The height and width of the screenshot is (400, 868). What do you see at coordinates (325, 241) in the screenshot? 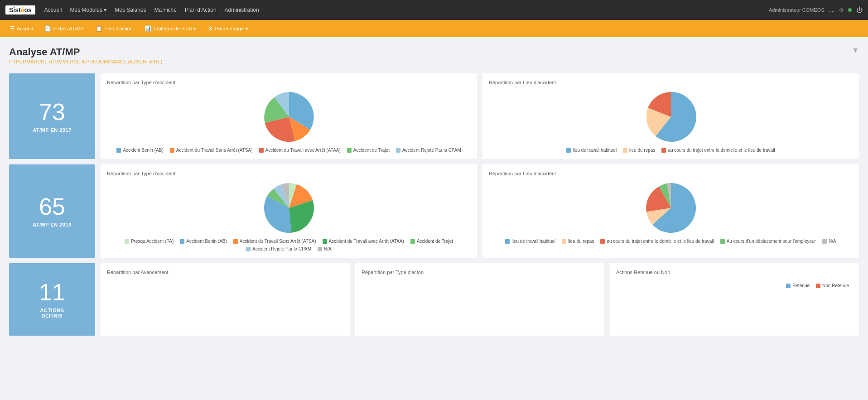
I see `legend-dot-ataa-2016` at bounding box center [325, 241].